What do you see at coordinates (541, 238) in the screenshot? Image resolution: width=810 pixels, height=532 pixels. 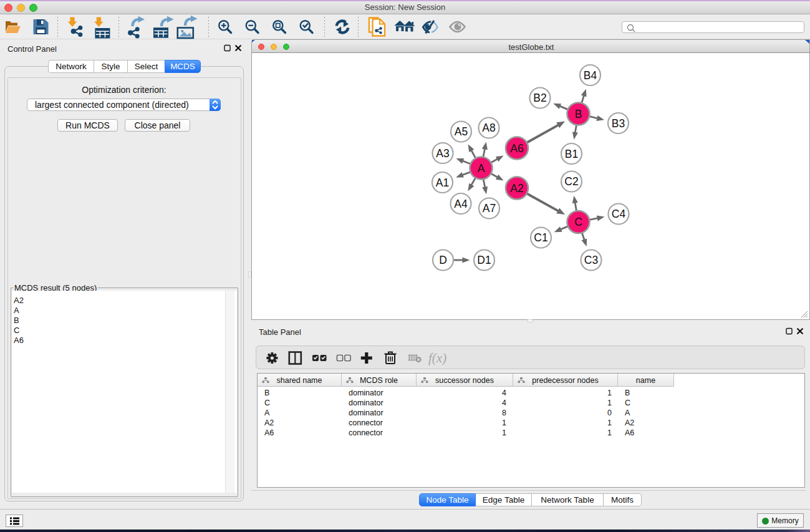 I see `svg-text: C1` at bounding box center [541, 238].